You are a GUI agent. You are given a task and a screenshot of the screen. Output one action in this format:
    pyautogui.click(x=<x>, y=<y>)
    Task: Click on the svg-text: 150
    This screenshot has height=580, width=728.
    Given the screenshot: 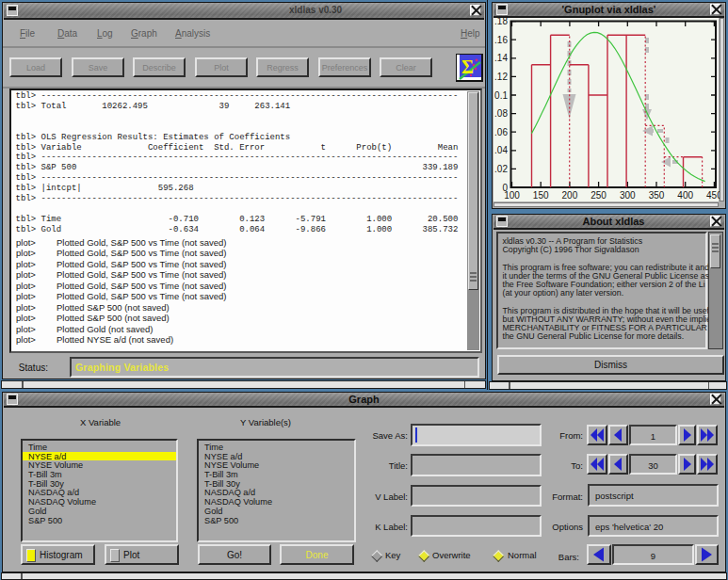 What is the action you would take?
    pyautogui.click(x=541, y=196)
    